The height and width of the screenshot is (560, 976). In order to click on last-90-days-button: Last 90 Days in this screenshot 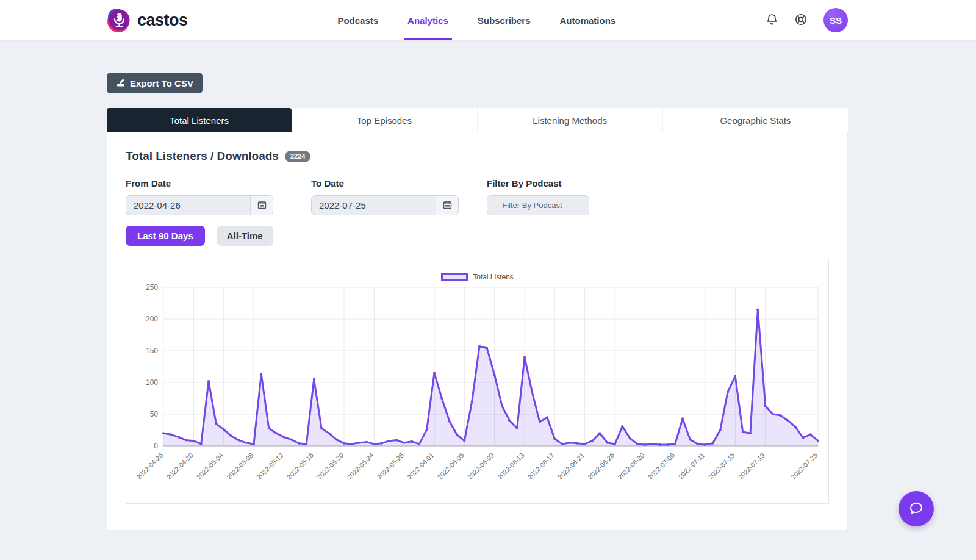, I will do `click(165, 235)`.